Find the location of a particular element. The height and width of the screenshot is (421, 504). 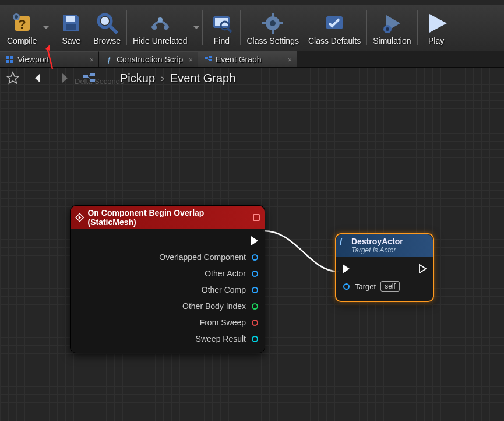

compile-button: ? Compile is located at coordinates (22, 28).